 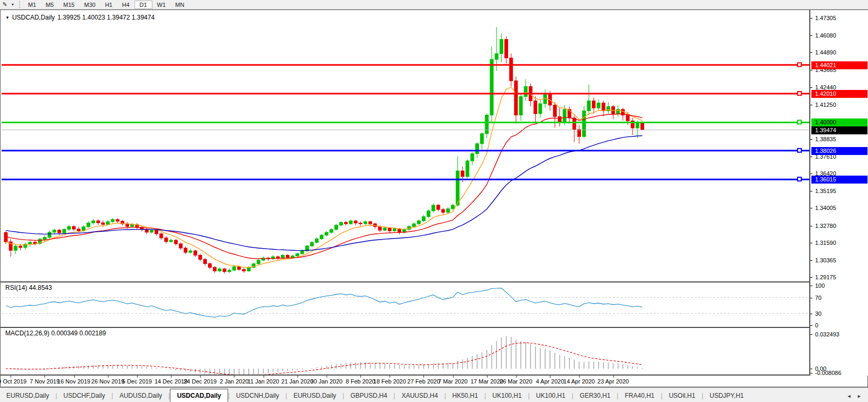 I want to click on price-tick-label: 1.35195, so click(x=826, y=191).